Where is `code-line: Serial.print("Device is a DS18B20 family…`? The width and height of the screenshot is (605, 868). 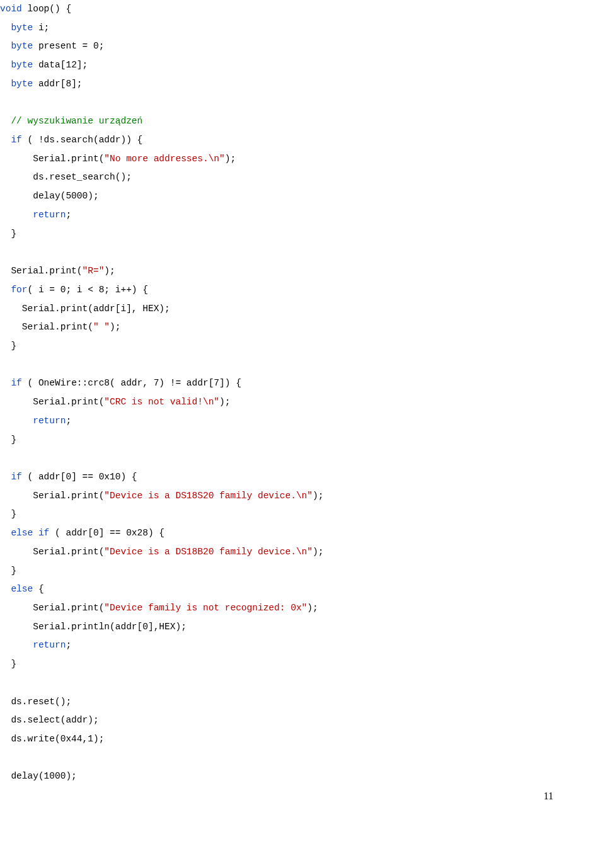 code-line: Serial.print("Device is a DS18B20 family… is located at coordinates (284, 552).